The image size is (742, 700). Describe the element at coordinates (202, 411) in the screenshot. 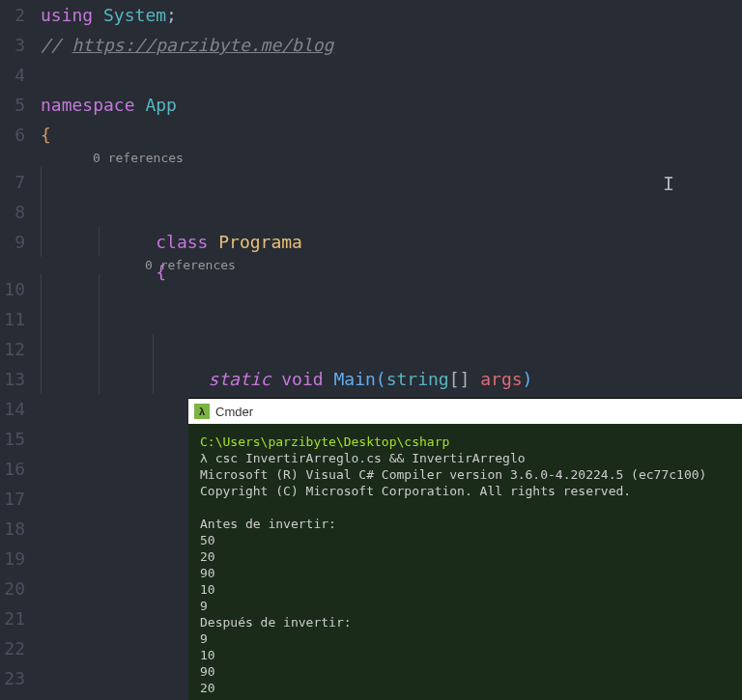

I see `lambda-icon: λ` at that location.